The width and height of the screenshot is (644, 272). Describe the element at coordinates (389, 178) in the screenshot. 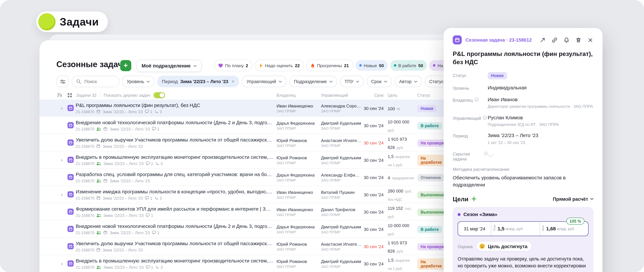

I see `goal-value: 4` at that location.